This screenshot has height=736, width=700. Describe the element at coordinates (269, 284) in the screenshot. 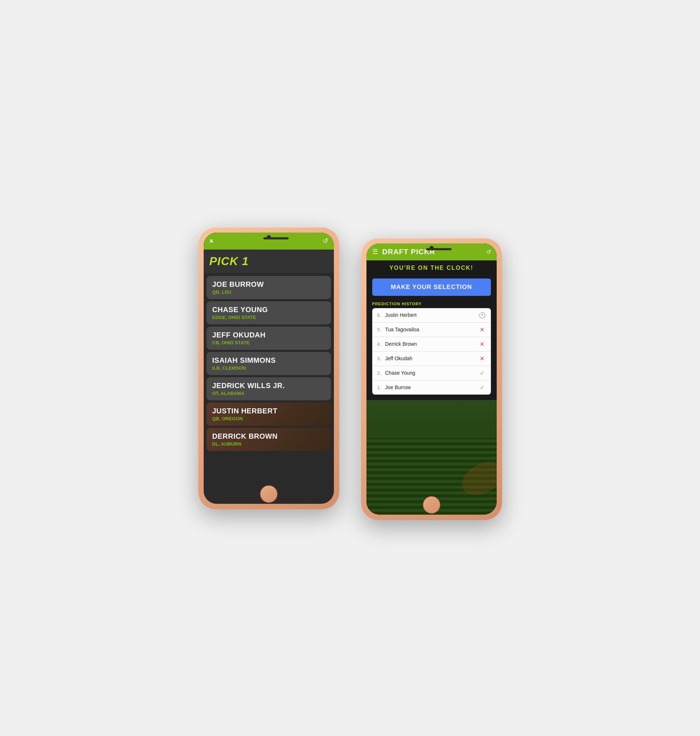

I see `player-name: JOE BURROW` at that location.